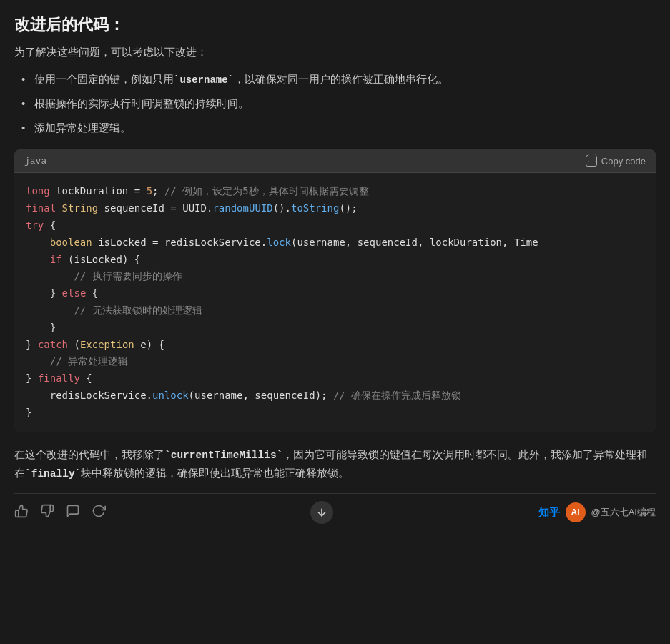 Image resolution: width=670 pixels, height=644 pixels. What do you see at coordinates (322, 512) in the screenshot?
I see `download-button` at bounding box center [322, 512].